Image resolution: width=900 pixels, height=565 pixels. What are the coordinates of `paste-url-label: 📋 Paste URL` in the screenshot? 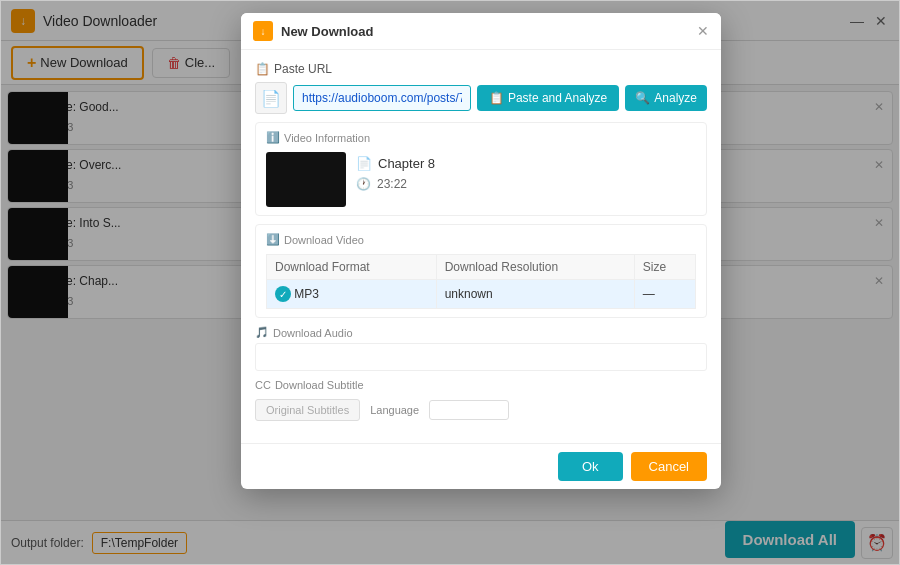 It's located at (481, 69).